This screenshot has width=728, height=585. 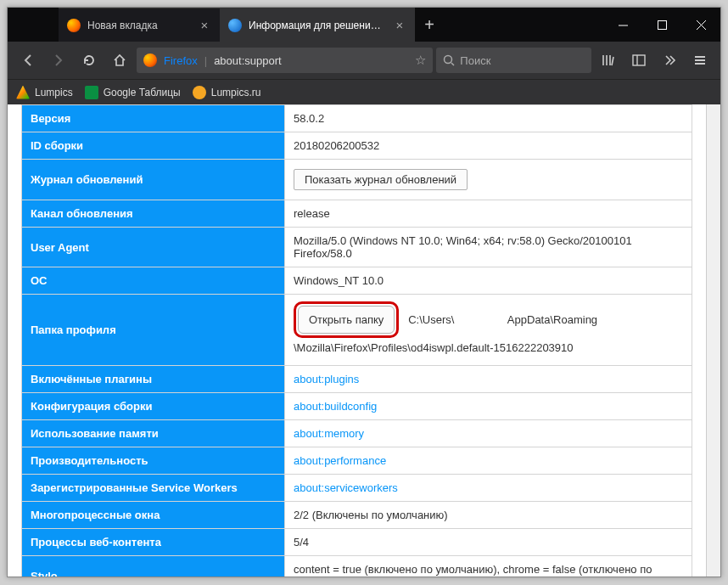 I want to click on row-value: about:performance, so click(x=489, y=460).